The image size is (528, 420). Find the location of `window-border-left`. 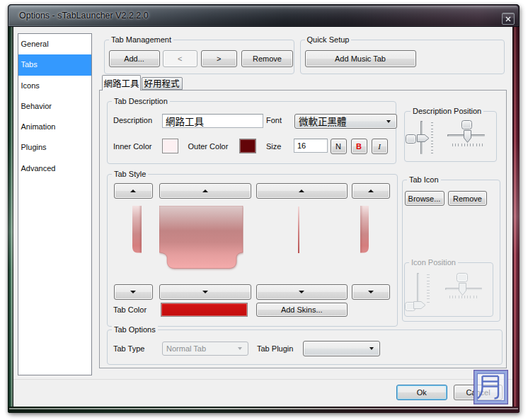

window-border-left is located at coordinates (11, 216).